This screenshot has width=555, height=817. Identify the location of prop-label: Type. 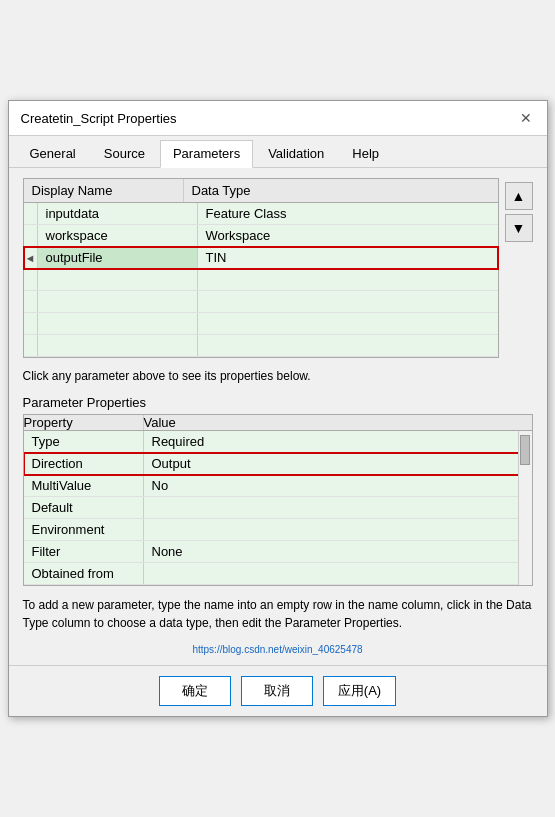
(84, 442).